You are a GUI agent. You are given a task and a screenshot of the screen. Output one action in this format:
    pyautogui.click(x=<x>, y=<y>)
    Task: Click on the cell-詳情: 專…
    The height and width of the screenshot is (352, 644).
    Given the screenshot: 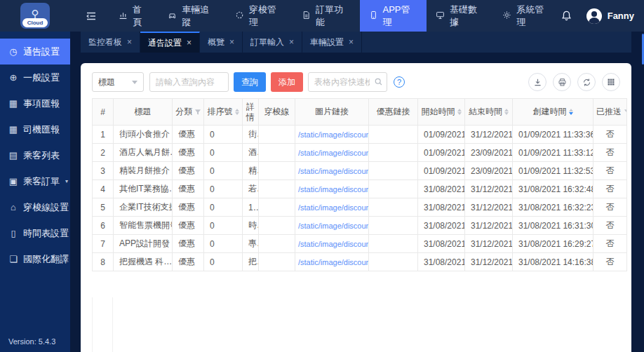 What is the action you would take?
    pyautogui.click(x=251, y=244)
    